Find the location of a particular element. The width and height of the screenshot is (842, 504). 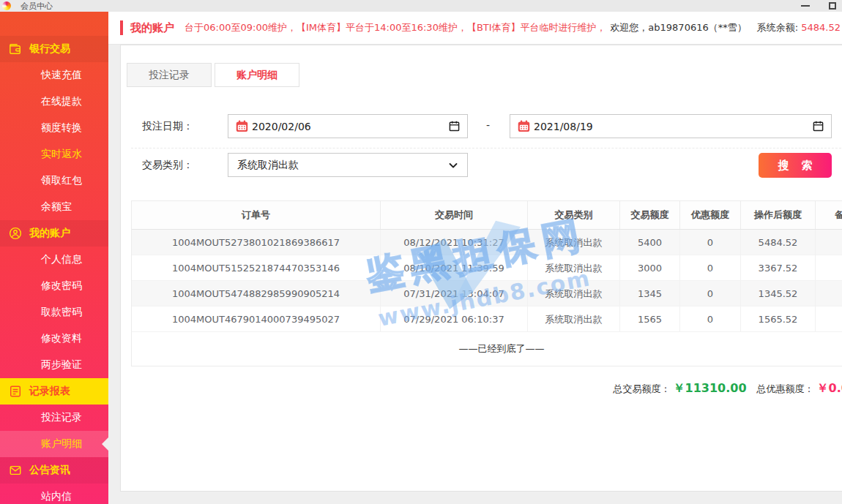

user-icon is located at coordinates (15, 233).